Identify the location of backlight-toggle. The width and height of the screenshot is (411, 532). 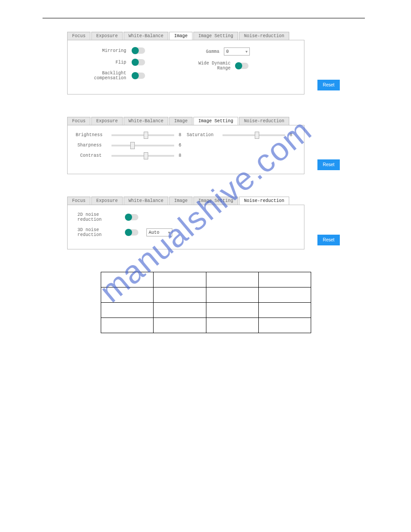
(138, 76).